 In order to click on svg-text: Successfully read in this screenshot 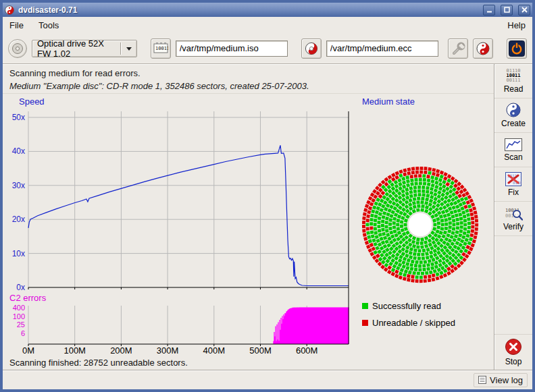, I will do `click(407, 306)`.